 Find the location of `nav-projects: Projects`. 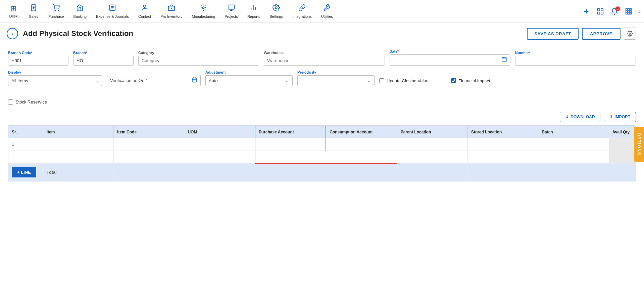

nav-projects: Projects is located at coordinates (231, 11).